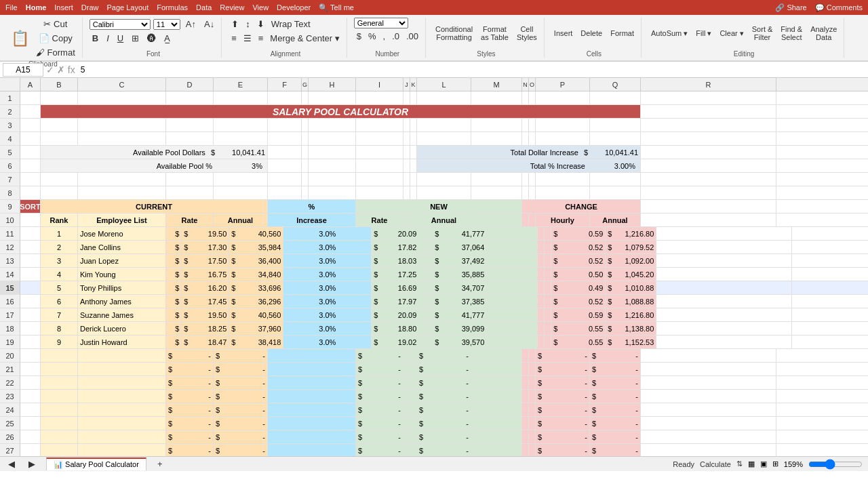 This screenshot has width=868, height=488. What do you see at coordinates (127, 7) in the screenshot?
I see `page-layout-menu: Page Layout` at bounding box center [127, 7].